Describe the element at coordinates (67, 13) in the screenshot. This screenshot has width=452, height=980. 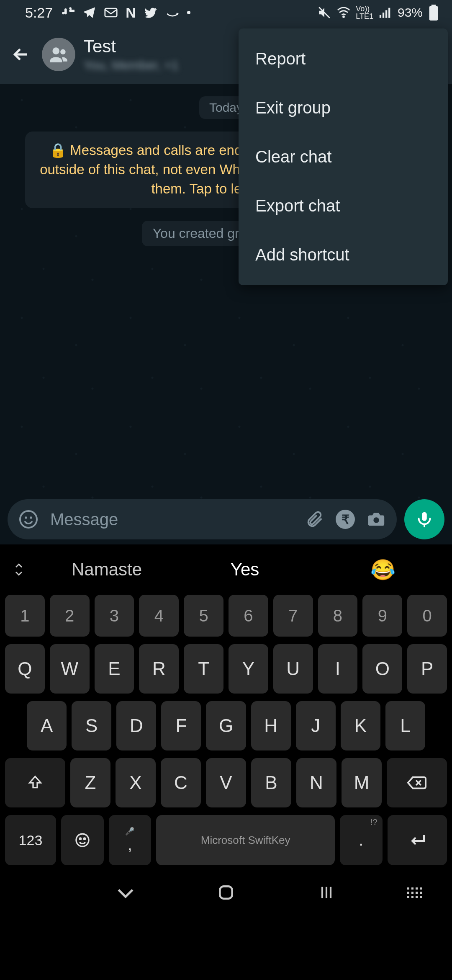
I see `slack-icon` at that location.